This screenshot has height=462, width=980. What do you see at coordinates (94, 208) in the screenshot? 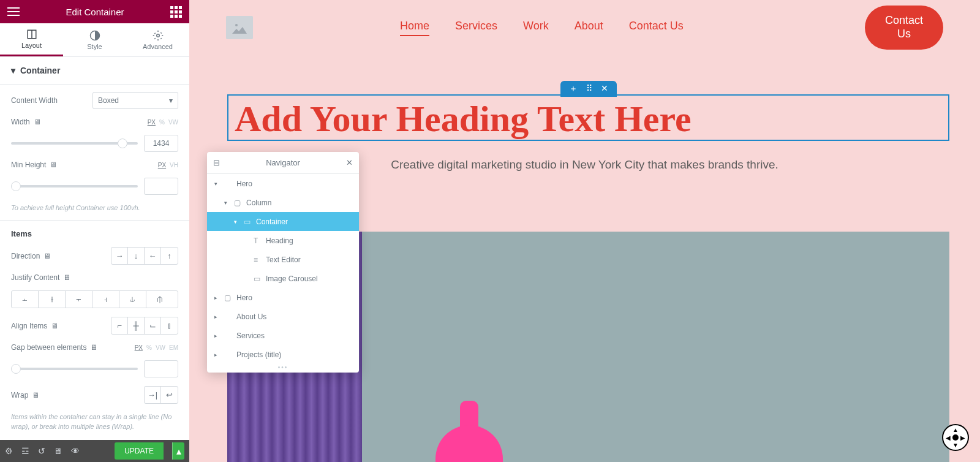
I see `height-hint: To achieve full height Container use 100…` at bounding box center [94, 208].